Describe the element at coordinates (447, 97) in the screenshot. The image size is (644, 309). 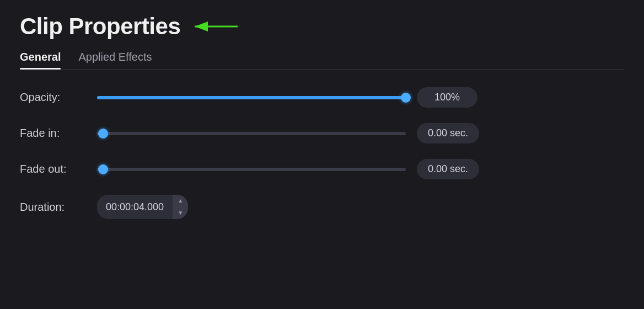
I see `opacity-value: 100%` at that location.